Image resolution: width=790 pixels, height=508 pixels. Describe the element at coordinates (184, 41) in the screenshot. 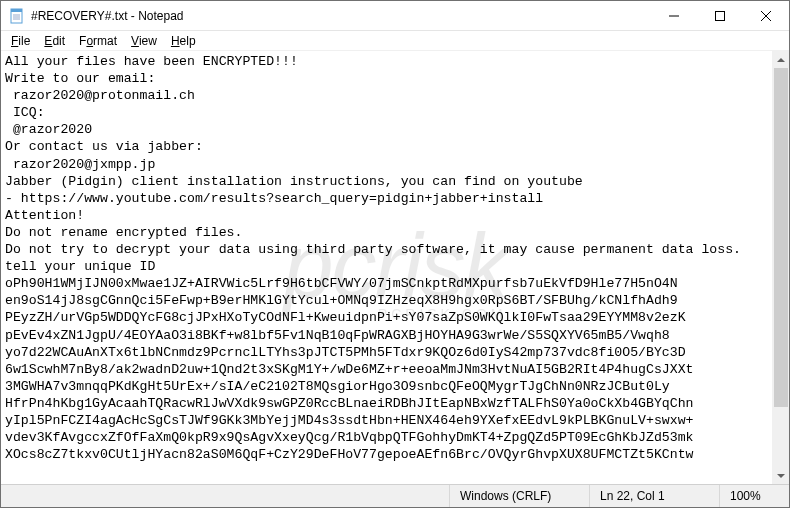

I see `menu-help: Help` at that location.